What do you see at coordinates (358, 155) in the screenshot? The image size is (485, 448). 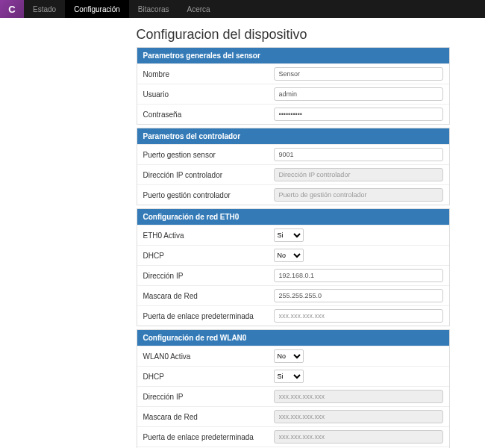 I see `input-puerto-sensor` at bounding box center [358, 155].